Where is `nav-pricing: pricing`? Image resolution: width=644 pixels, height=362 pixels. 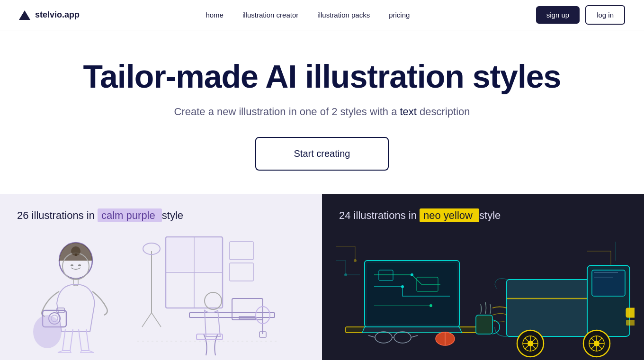
nav-pricing: pricing is located at coordinates (399, 15).